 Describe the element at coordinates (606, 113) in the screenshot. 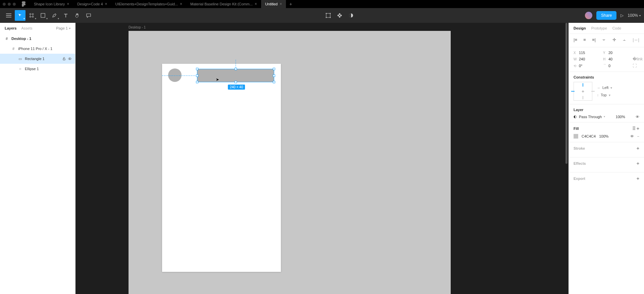

I see `layer-section: Layer ◐ Pass Through ▾ 100% 👁` at that location.